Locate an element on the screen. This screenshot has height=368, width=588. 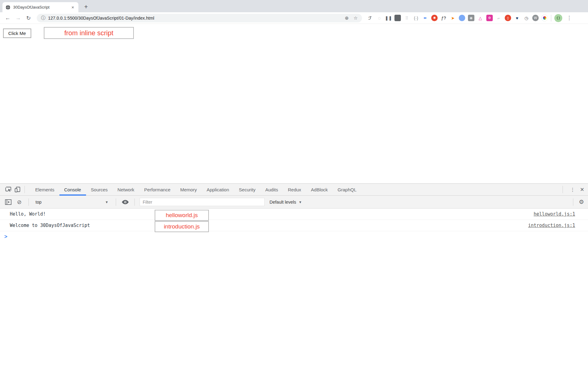
console-messages: Hello, World!helloworld.jshelloworld.js:… is located at coordinates (294, 220).